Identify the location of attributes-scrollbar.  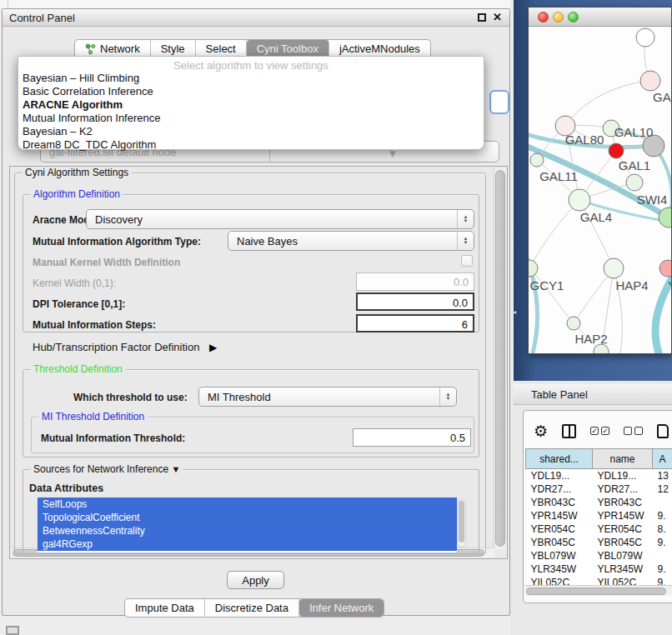
(462, 523).